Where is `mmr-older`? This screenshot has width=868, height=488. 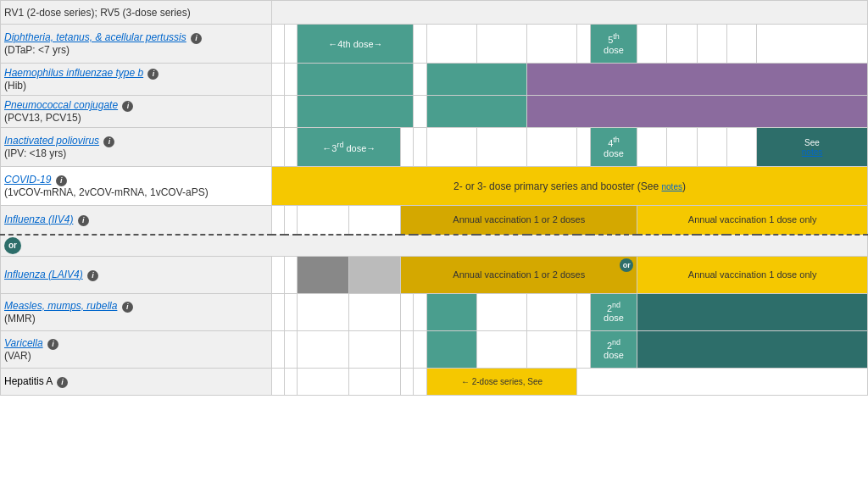 mmr-older is located at coordinates (753, 312).